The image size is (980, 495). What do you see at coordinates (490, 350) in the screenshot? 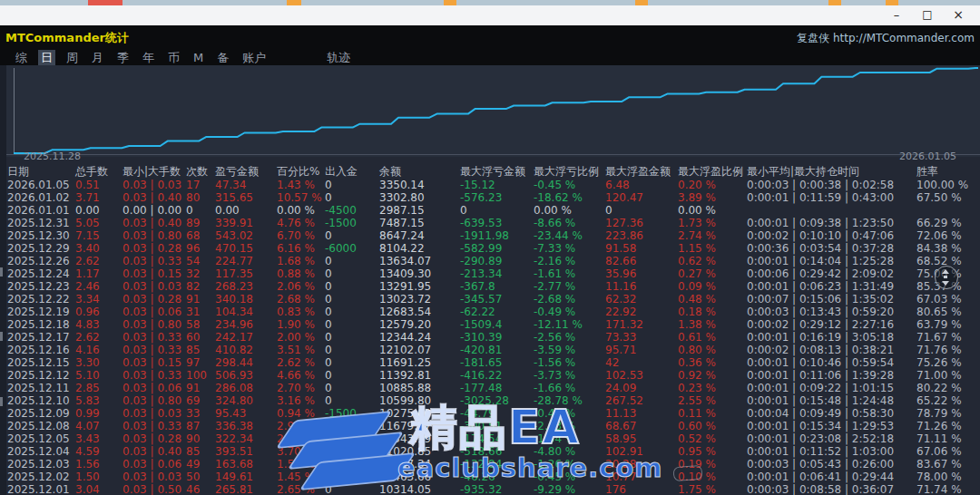
I see `table-row: 2025.12.164.160.03 | 0.3385410.823.51 %0…` at bounding box center [490, 350].